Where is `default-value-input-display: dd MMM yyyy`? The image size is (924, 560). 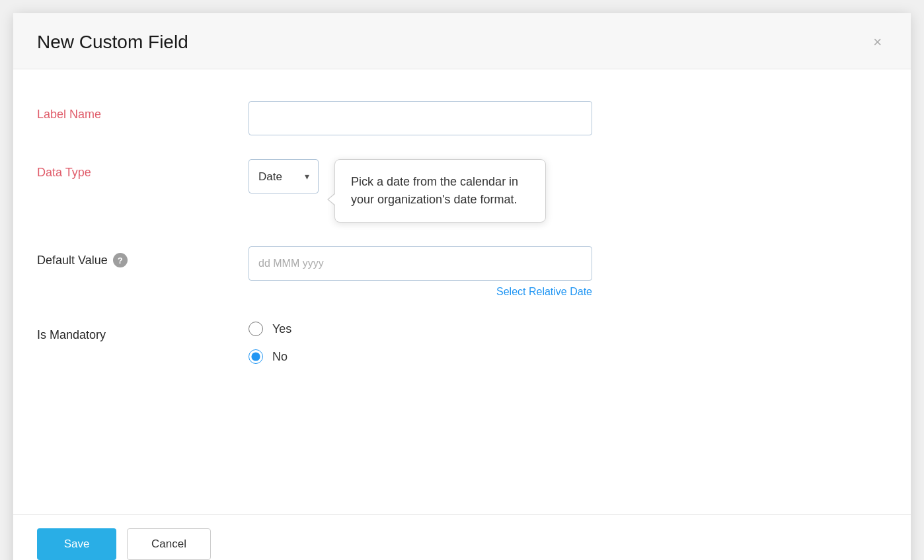
default-value-input-display: dd MMM yyyy is located at coordinates (420, 263).